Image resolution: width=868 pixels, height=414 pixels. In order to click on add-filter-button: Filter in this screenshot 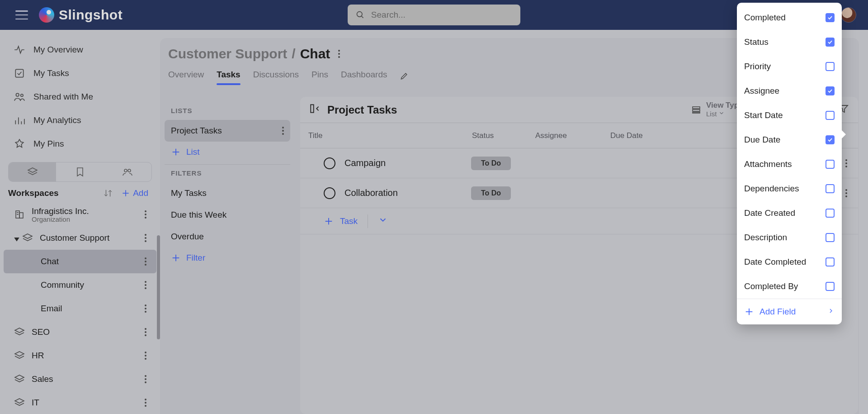, I will do `click(227, 258)`.